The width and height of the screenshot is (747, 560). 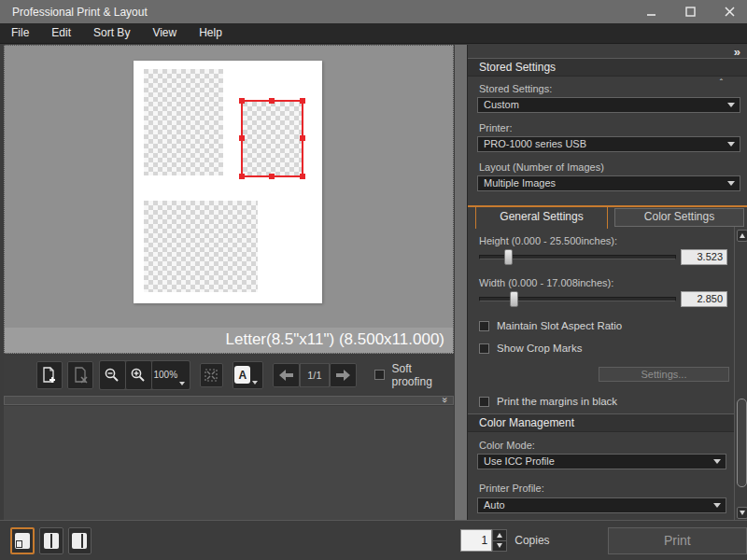 I want to click on height-label: Height (0.000 - 25.500inches):, so click(x=548, y=241).